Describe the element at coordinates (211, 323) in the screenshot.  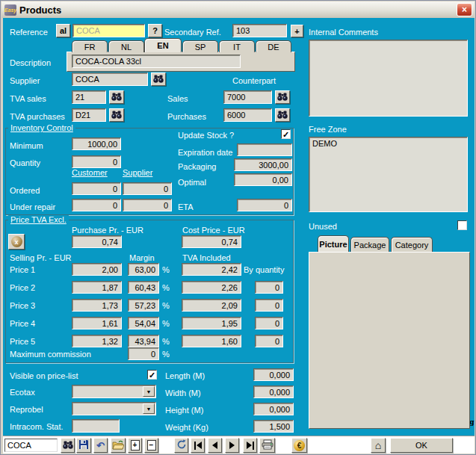
I see `price4-tva-input: 1,95` at that location.